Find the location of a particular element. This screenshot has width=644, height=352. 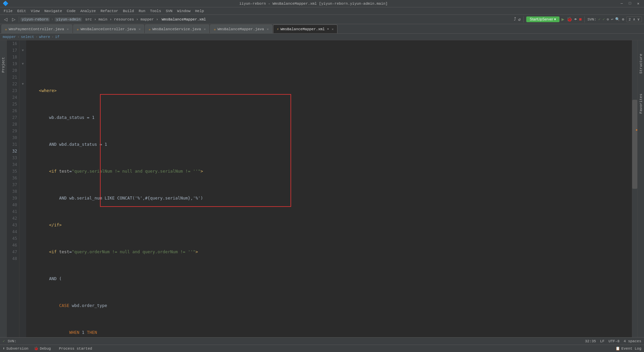

ln-45: 45 is located at coordinates (12, 238).